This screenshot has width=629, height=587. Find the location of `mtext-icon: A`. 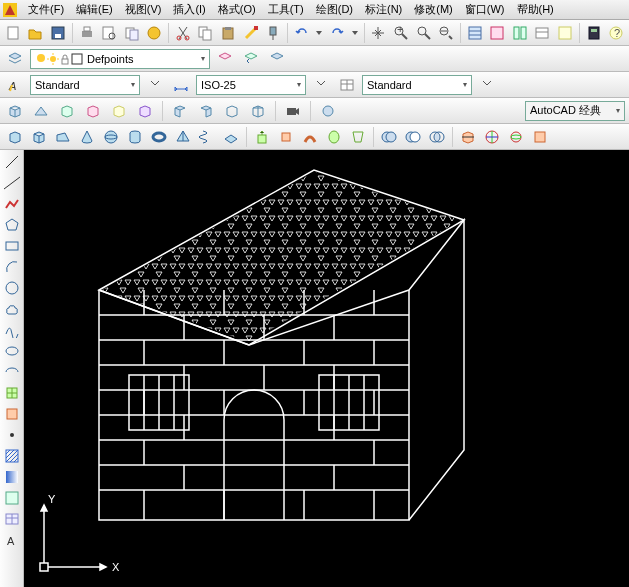

mtext-icon: A is located at coordinates (12, 540).